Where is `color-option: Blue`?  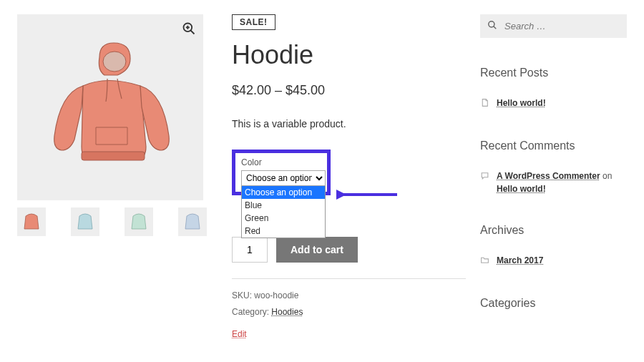 color-option: Blue is located at coordinates (283, 205).